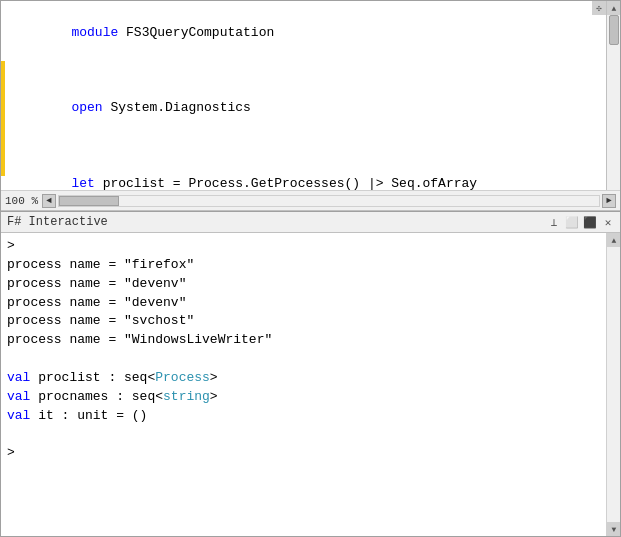  I want to click on code-line-blank2, so click(306, 146).